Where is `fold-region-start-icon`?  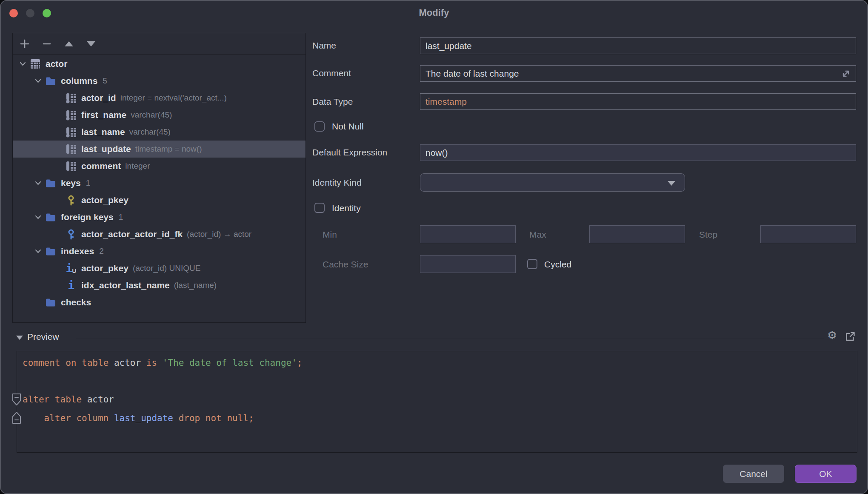
fold-region-start-icon is located at coordinates (17, 400).